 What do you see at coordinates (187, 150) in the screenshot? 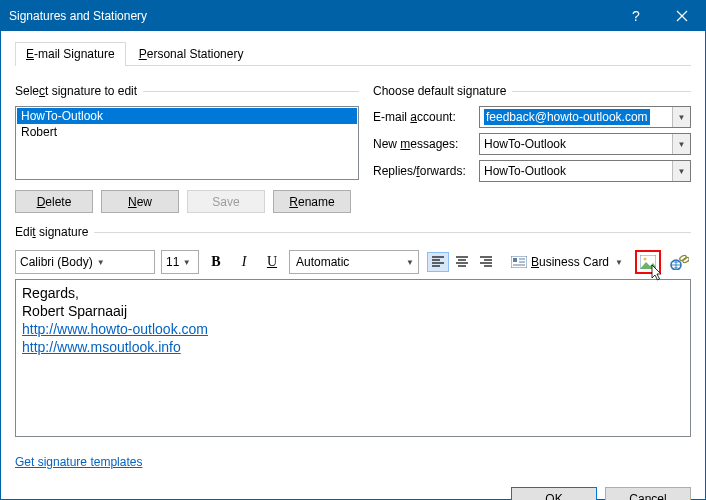
I see `select-signature-section: Select signature to edit HowTo-Outlook R…` at bounding box center [187, 150].